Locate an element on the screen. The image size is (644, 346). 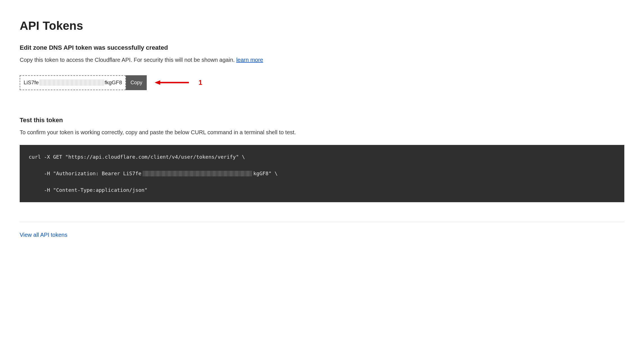
curl-token-redacted is located at coordinates (197, 174).